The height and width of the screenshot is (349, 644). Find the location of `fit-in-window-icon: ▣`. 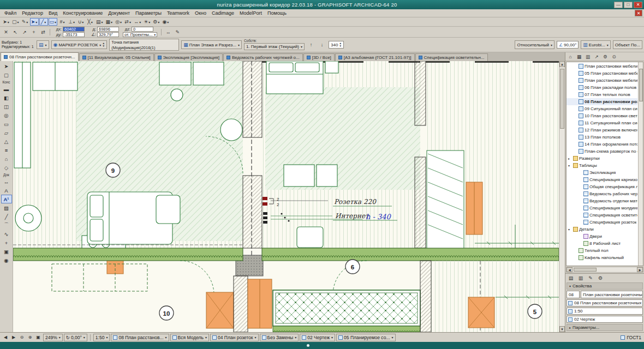

fit-in-window-icon: ▣ is located at coordinates (38, 338).